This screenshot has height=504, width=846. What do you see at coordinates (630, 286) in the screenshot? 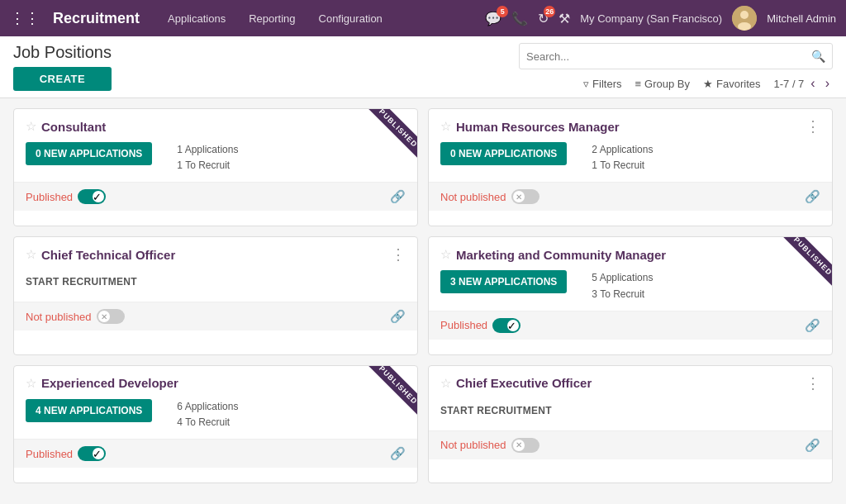
I see `card-info: 3 NEW APPLICATIONS 5 Applications3 To Re…` at bounding box center [630, 286].